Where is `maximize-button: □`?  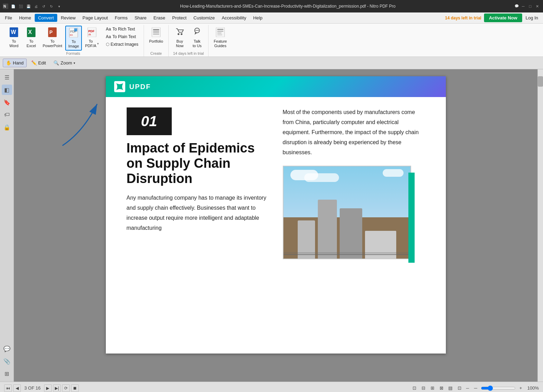 maximize-button: □ is located at coordinates (530, 6).